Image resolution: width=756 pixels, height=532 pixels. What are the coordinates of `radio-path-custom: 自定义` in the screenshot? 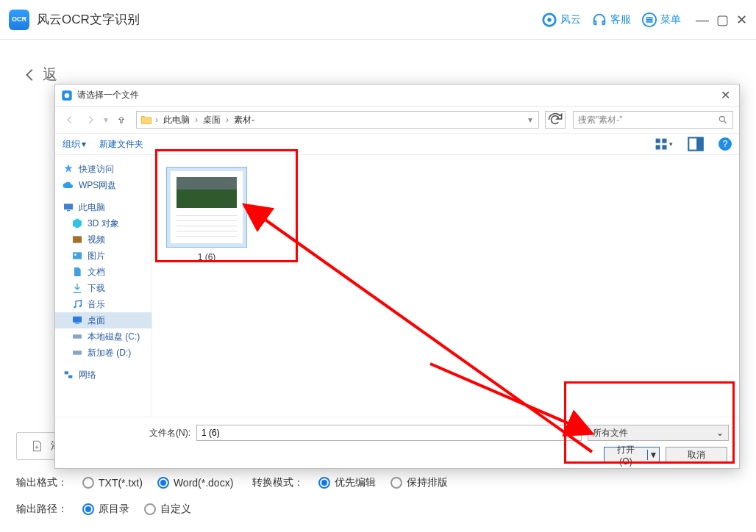 It's located at (168, 509).